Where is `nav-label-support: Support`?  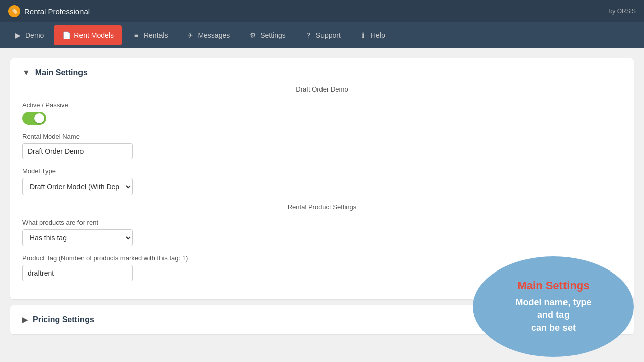 nav-label-support: Support is located at coordinates (328, 35).